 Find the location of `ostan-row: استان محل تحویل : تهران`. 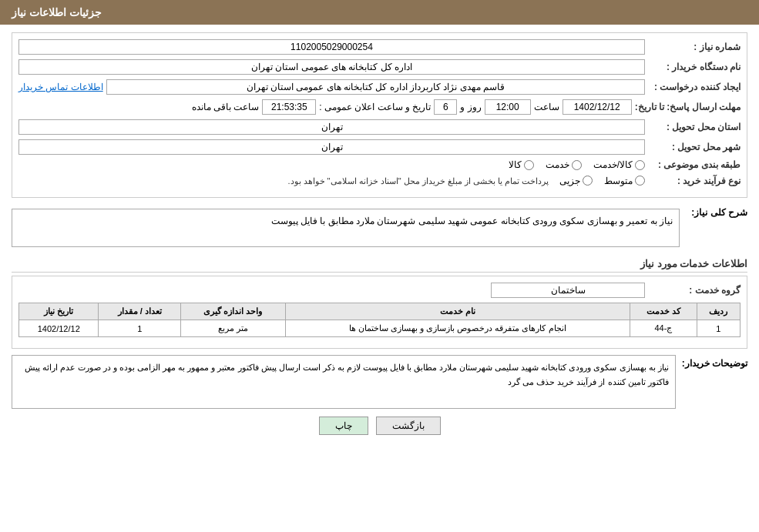

ostan-row: استان محل تحویل : تهران is located at coordinates (379, 127).